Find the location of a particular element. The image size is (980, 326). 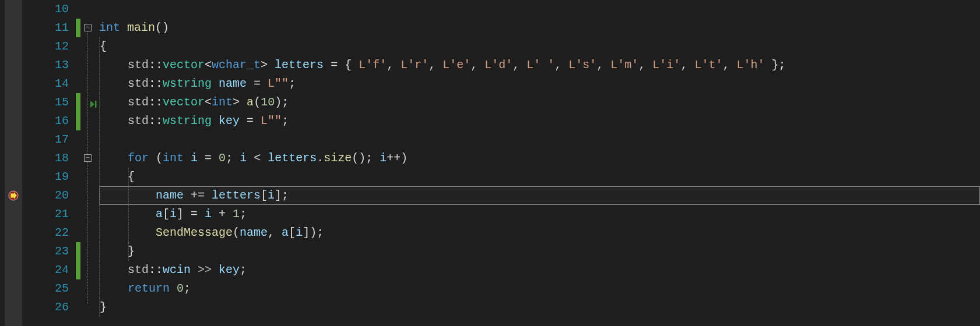

code-line: return 0; is located at coordinates (540, 289).